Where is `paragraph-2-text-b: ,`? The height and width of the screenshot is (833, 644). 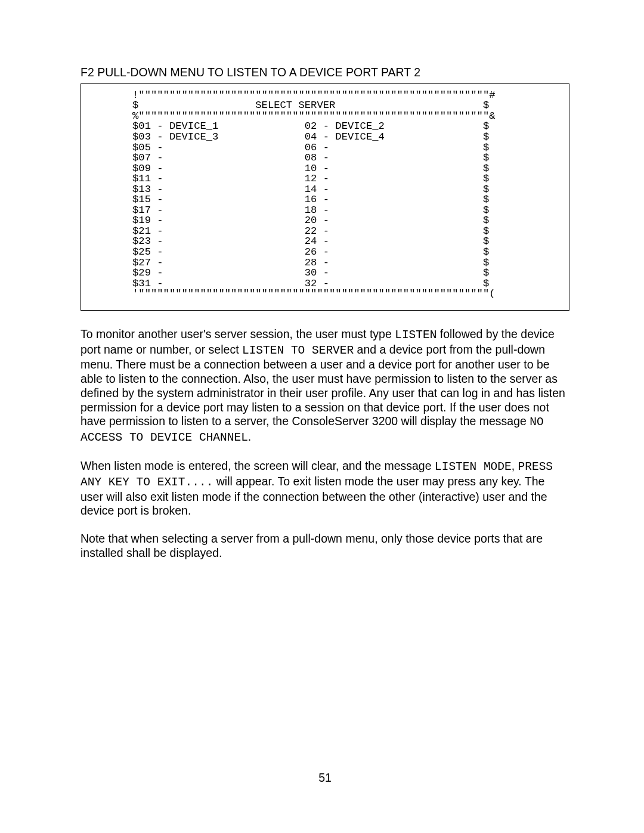 paragraph-2-text-b: , is located at coordinates (515, 466).